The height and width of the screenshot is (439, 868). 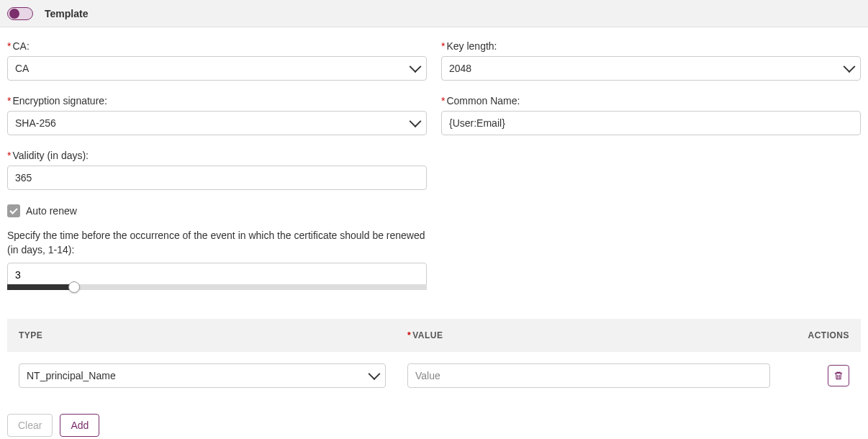 I want to click on keylen-select: 2048, so click(x=651, y=68).